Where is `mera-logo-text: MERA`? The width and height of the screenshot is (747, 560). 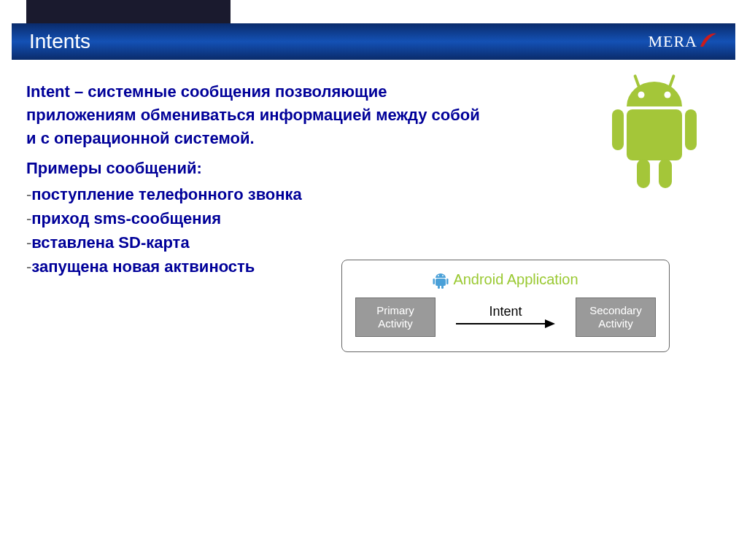
mera-logo-text: MERA is located at coordinates (673, 42).